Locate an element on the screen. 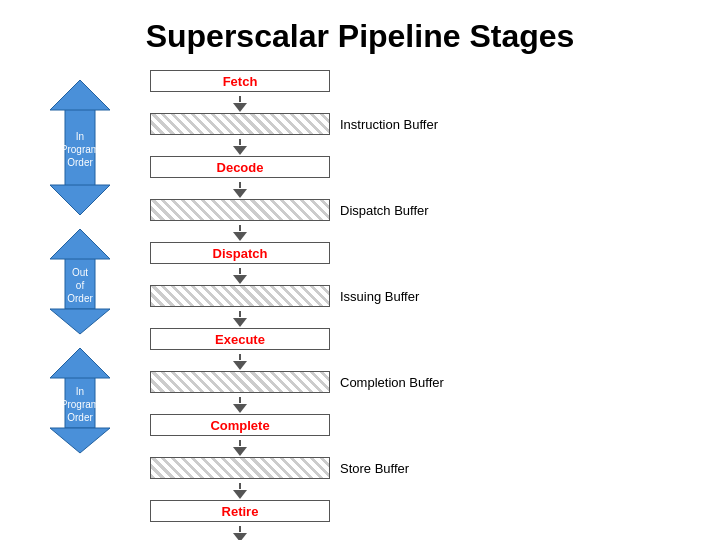 The height and width of the screenshot is (540, 720). issuing-buffer-row: Issuing Buffer is located at coordinates (284, 296).